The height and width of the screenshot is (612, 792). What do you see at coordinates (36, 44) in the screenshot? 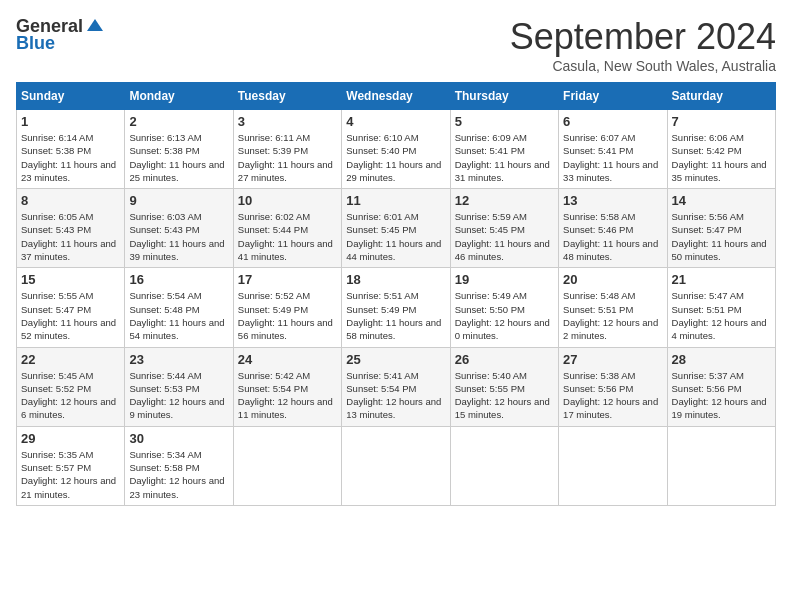
I see `logo-blue-text: Blue` at bounding box center [36, 44].